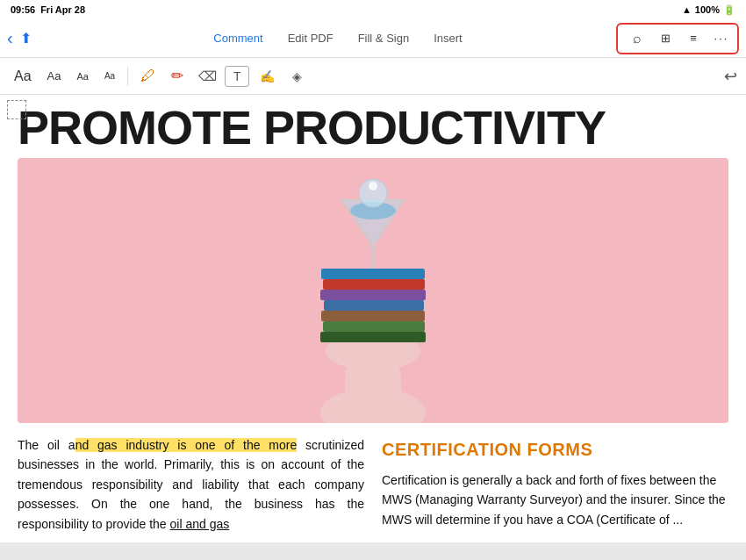 This screenshot has height=560, width=746. What do you see at coordinates (23, 10) in the screenshot?
I see `time: 09:56` at bounding box center [23, 10].